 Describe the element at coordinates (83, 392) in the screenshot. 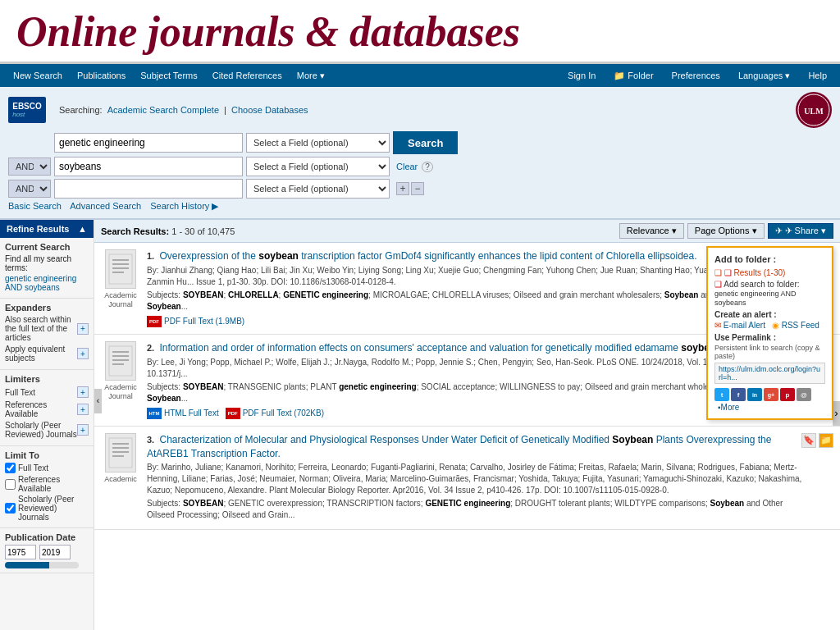

I see `limiter-add-btn-1: +` at that location.